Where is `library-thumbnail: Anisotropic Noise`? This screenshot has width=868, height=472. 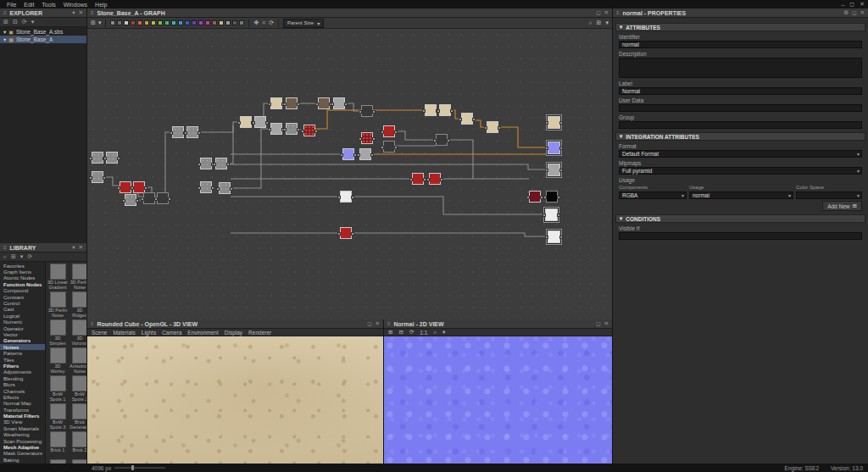
library-thumbnail: Anisotropic Noise is located at coordinates (78, 361).